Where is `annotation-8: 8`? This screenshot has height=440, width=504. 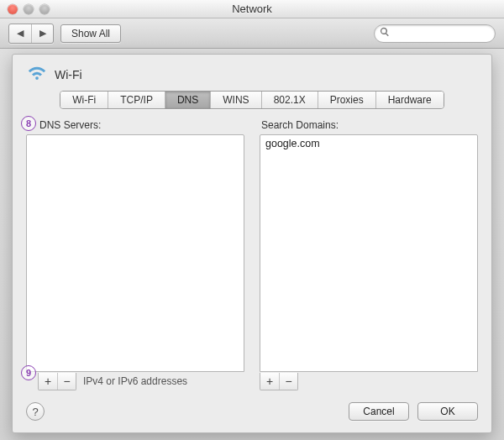
annotation-8: 8 is located at coordinates (29, 123).